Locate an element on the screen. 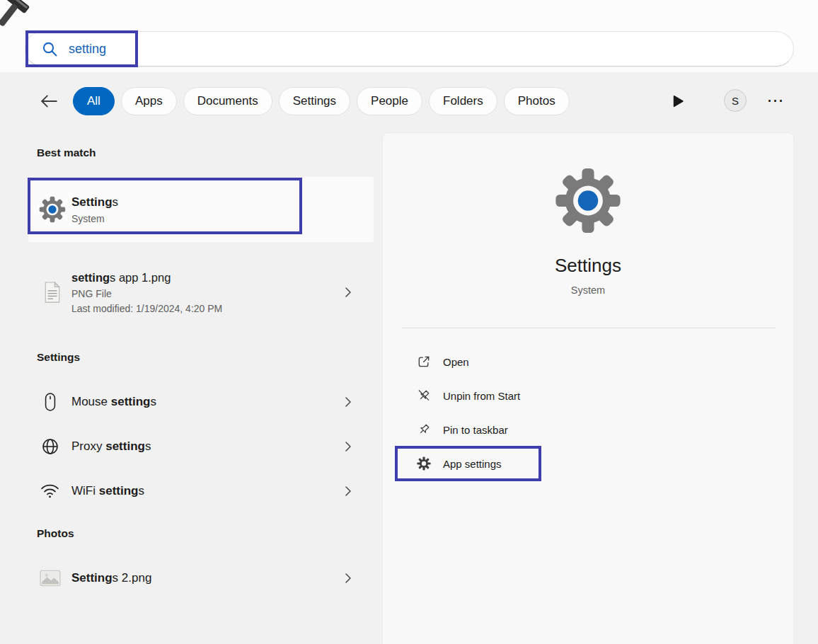 This screenshot has width=818, height=644. photos-section-heading: Photos is located at coordinates (55, 534).